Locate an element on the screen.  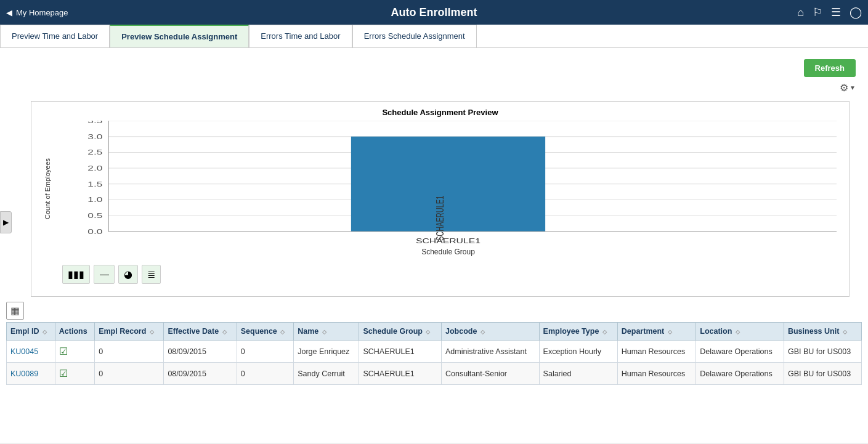
page-title: Auto Enrollment is located at coordinates (434, 12).